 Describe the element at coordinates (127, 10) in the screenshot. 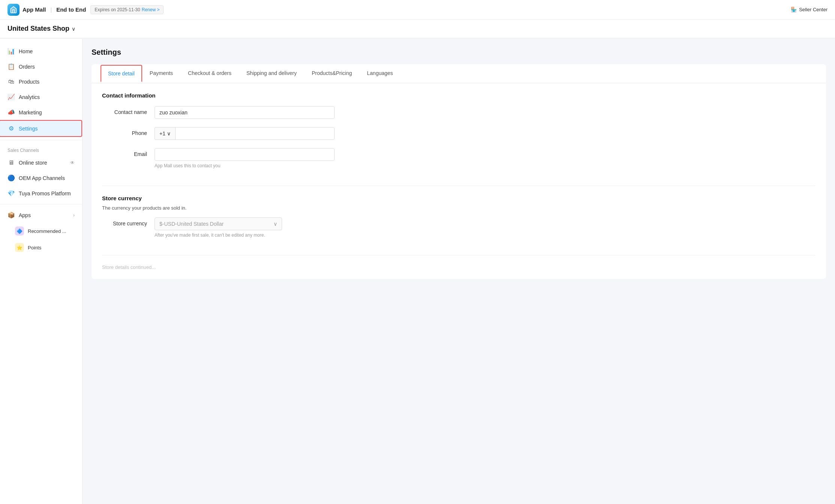

I see `expires-badge: Expires on 2025-11-30 Renew >` at that location.